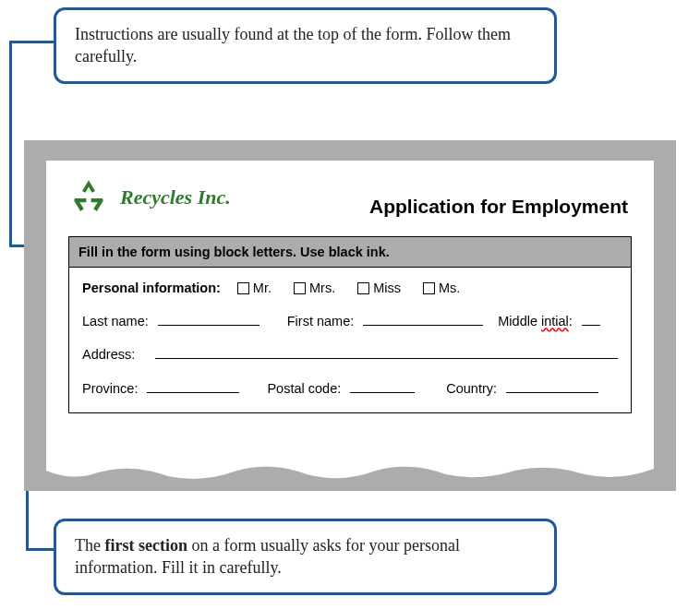 Image resolution: width=700 pixels, height=609 pixels. I want to click on recycle-icon, so click(89, 197).